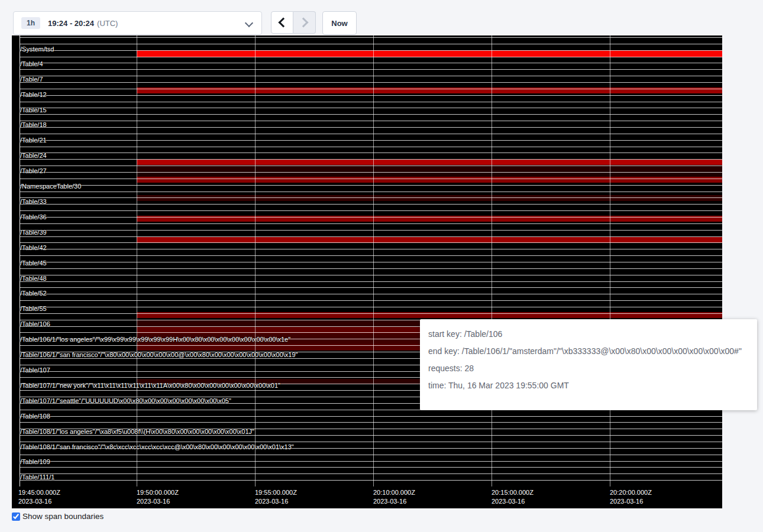 The height and width of the screenshot is (532, 763). I want to click on time-range-value: 19:24 - 20:24, so click(71, 24).